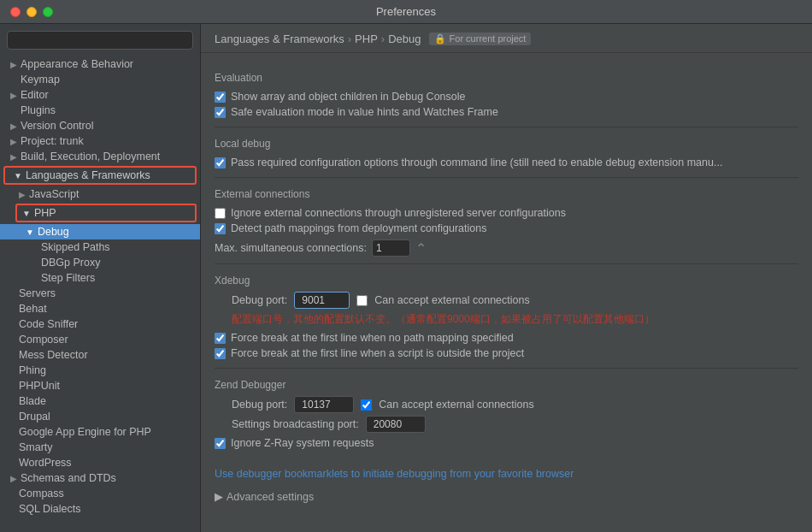  I want to click on max-conn-input, so click(391, 248).